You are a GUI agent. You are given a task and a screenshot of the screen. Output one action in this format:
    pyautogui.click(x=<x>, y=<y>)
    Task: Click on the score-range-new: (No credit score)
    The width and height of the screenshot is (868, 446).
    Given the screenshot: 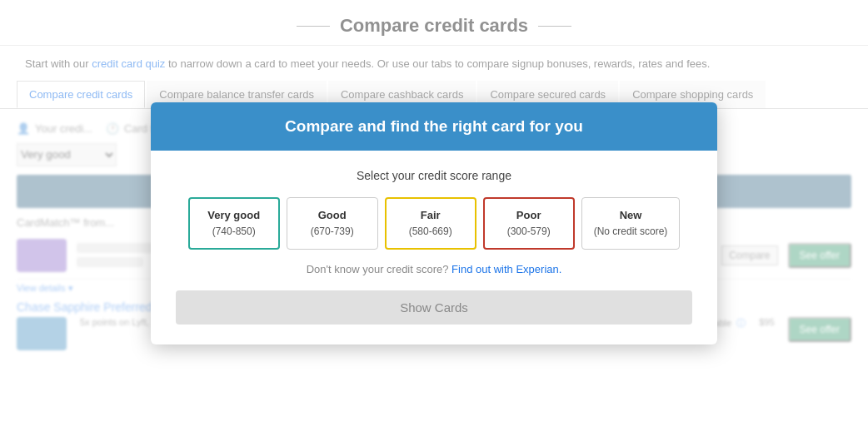 What is the action you would take?
    pyautogui.click(x=631, y=231)
    